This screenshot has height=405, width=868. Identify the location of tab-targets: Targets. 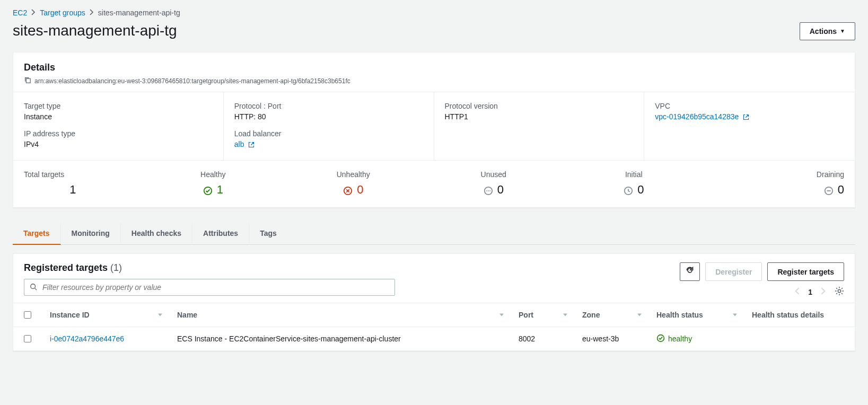
(37, 234).